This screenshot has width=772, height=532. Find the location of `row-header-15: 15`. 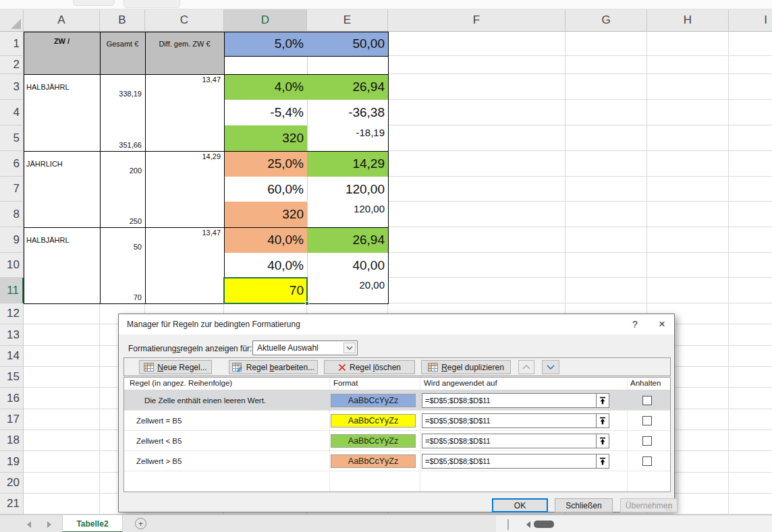

row-header-15: 15 is located at coordinates (12, 378).